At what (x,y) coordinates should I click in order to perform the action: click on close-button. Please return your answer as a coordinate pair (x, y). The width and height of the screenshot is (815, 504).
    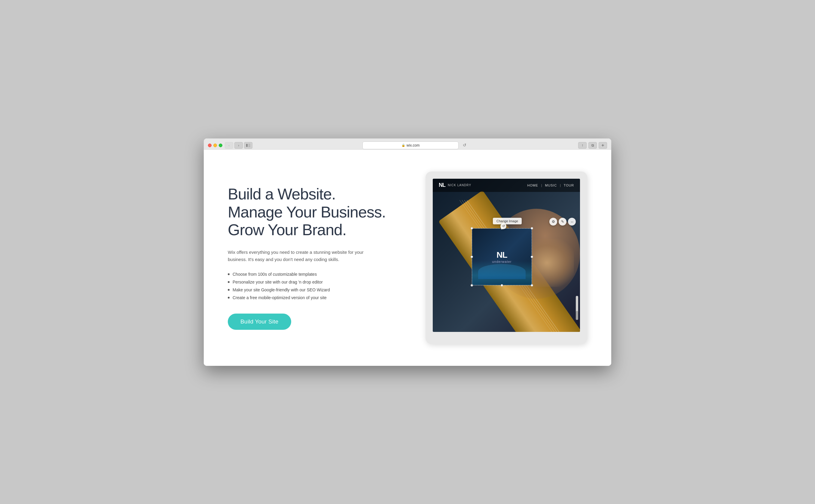
    Looking at the image, I should click on (210, 145).